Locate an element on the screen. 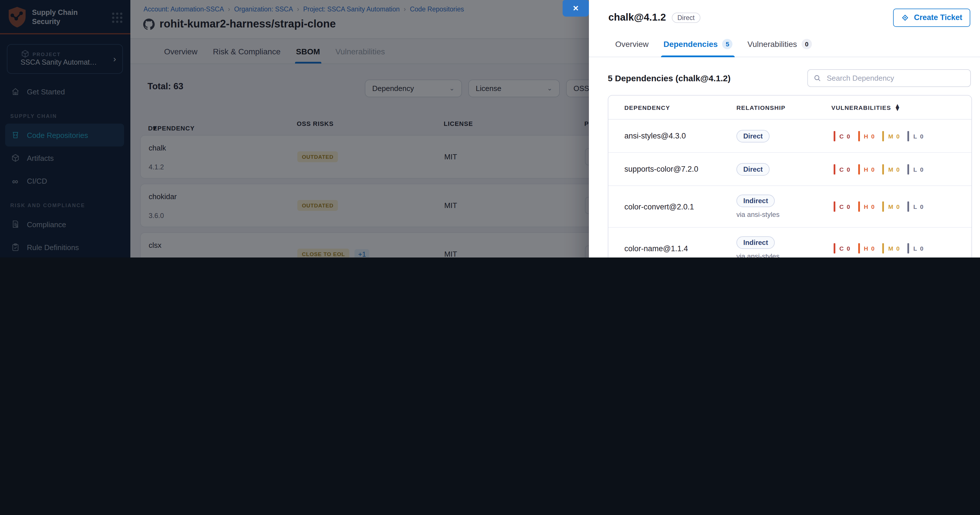 This screenshot has width=980, height=515. dependencies-rows: ansi-styles@4.3.0 Direct C0 H0 M0 L0 sup is located at coordinates (790, 188).